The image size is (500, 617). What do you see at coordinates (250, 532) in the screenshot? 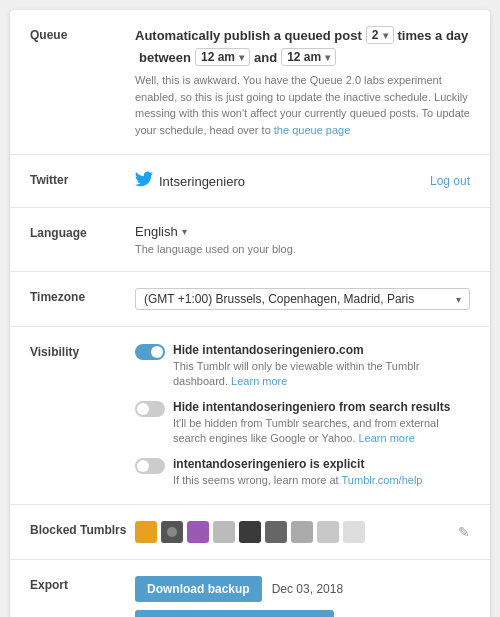
I see `blocked-section: Blocked Tumblrs ✎` at bounding box center [250, 532].